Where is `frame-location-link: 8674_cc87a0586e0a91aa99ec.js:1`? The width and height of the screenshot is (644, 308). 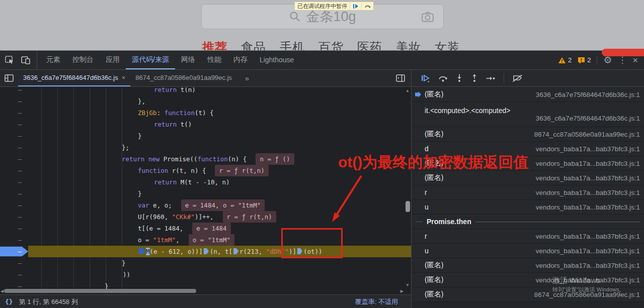 frame-location-link: 8674_cc87a0586e0a91aa99ec.js:1 is located at coordinates (587, 135).